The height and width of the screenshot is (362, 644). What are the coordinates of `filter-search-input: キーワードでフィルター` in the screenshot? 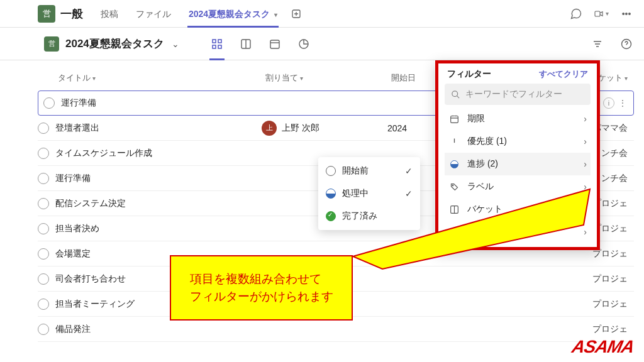 It's located at (518, 94).